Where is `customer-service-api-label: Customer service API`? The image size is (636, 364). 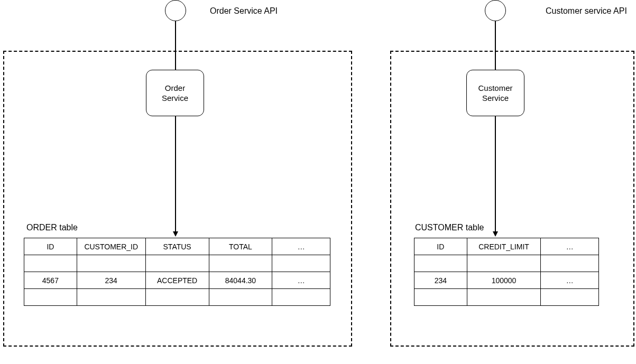
customer-service-api-label: Customer service API is located at coordinates (586, 11).